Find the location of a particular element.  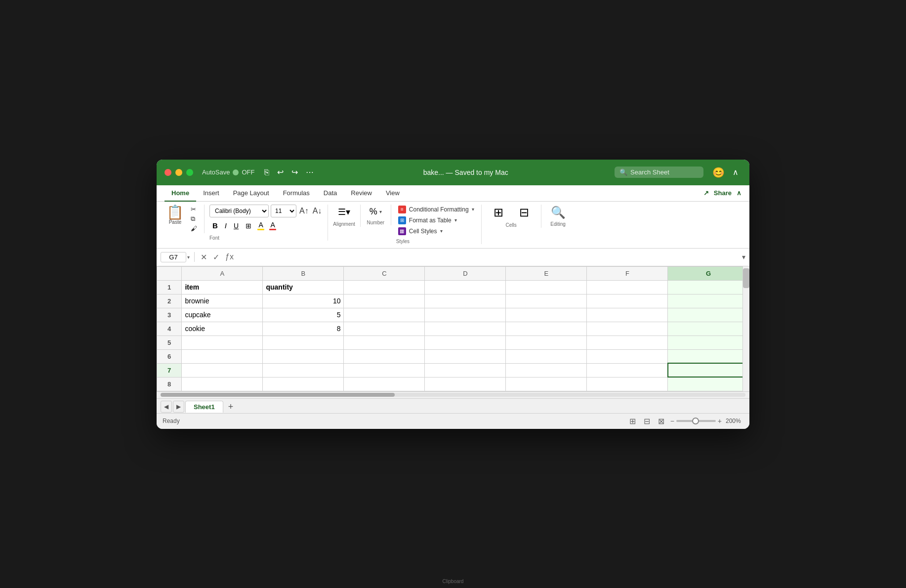

formula-input is located at coordinates (489, 257).